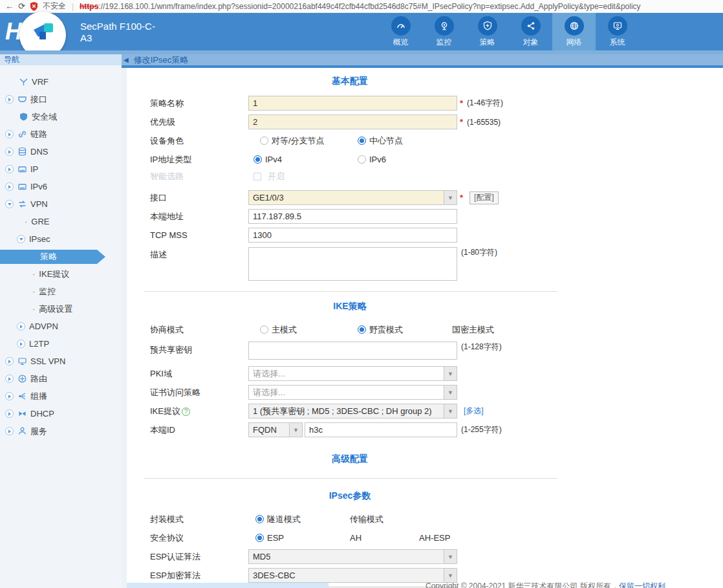  I want to click on sidebar-item-gre: · GRE, so click(61, 221).